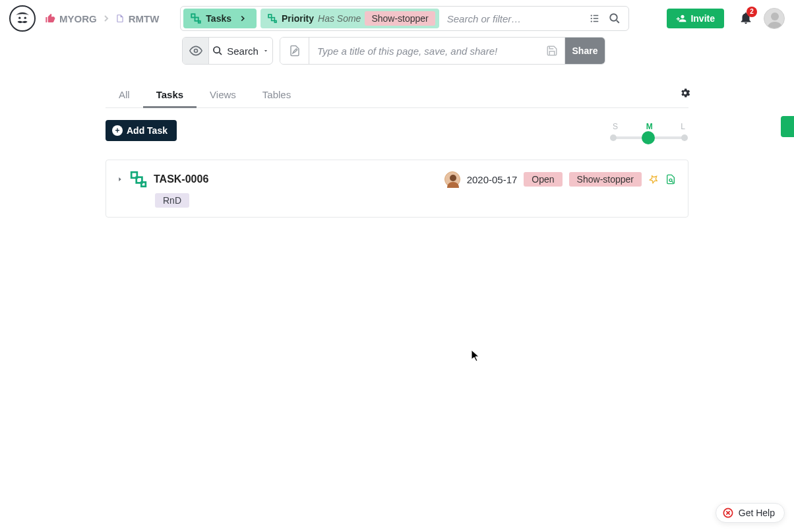  Describe the element at coordinates (397, 131) in the screenshot. I see `controls-row: + Add Task S M L` at that location.